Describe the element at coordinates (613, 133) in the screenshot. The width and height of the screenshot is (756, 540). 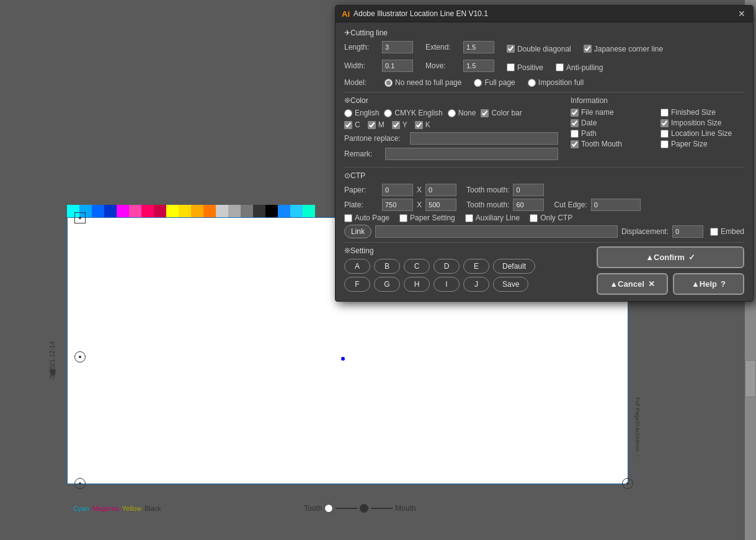
I see `path-check: Path` at that location.